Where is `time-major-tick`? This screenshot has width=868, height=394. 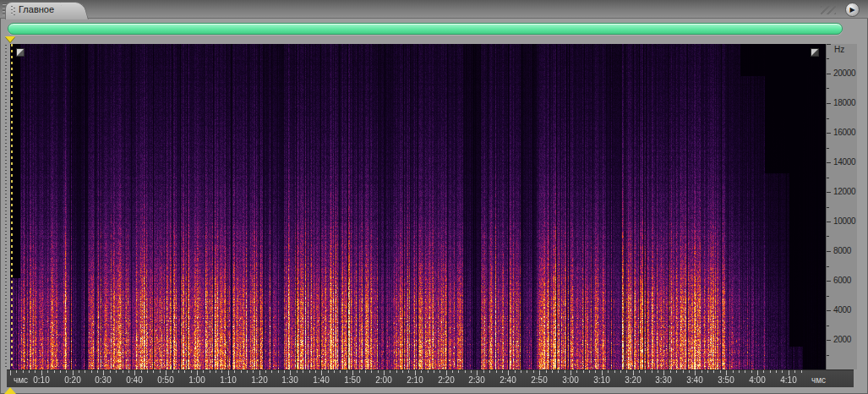
time-major-tick is located at coordinates (10, 373).